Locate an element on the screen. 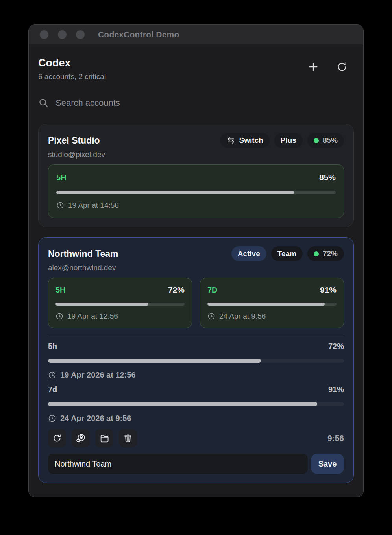 Image resolution: width=392 pixels, height=535 pixels. usage-window-panel-5h: 5H 72% 19 Apr at 12:56 is located at coordinates (120, 303).